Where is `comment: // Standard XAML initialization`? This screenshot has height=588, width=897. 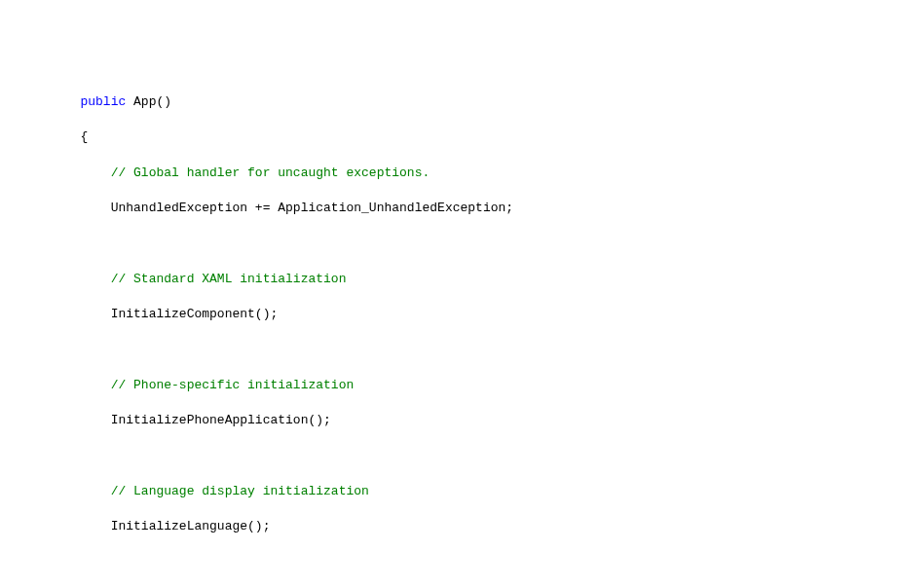
comment: // Standard XAML initialization is located at coordinates (229, 278).